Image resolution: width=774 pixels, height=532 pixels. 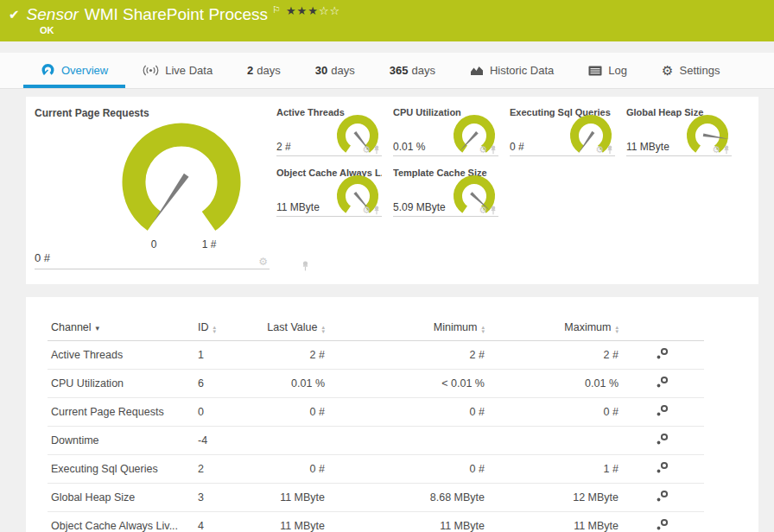 I want to click on col-header-maximum: Maximum▴▾, so click(x=555, y=328).